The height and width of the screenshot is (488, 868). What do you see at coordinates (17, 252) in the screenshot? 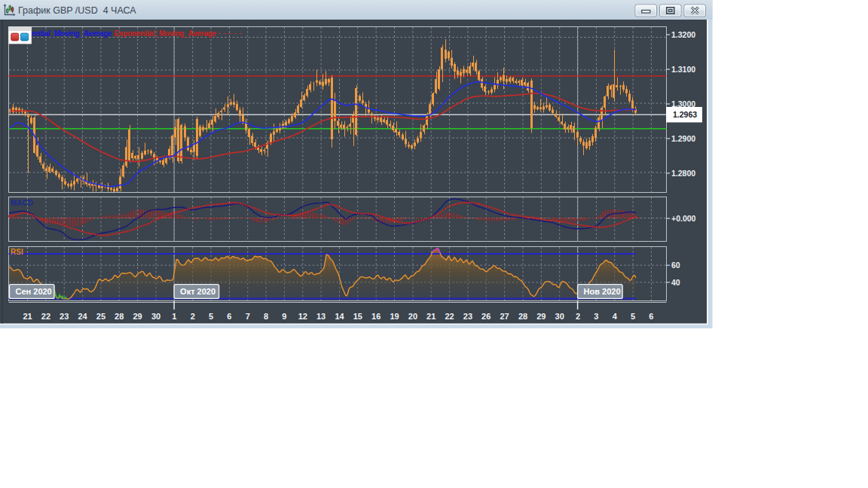
I see `svg-text: RSI` at bounding box center [17, 252].